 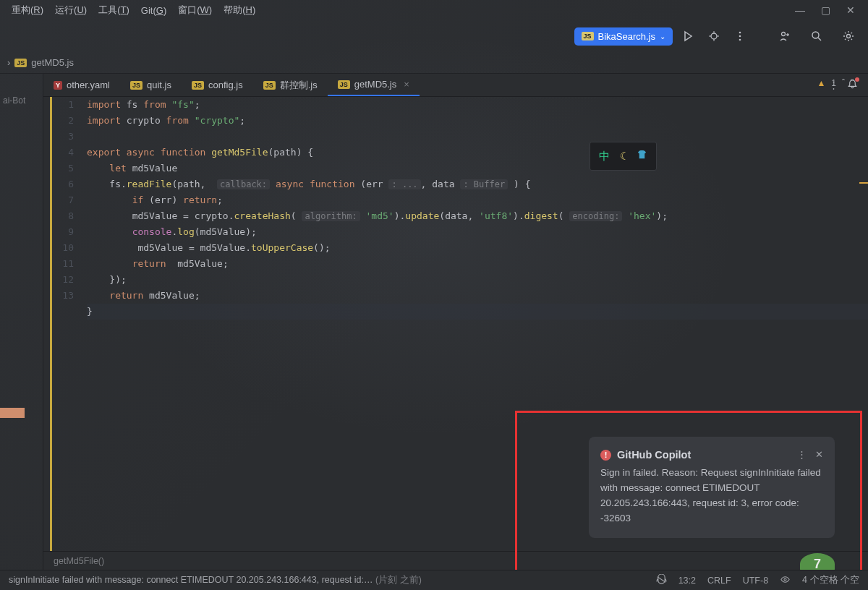 I want to click on ime-widget: 中 ☾, so click(x=624, y=156).